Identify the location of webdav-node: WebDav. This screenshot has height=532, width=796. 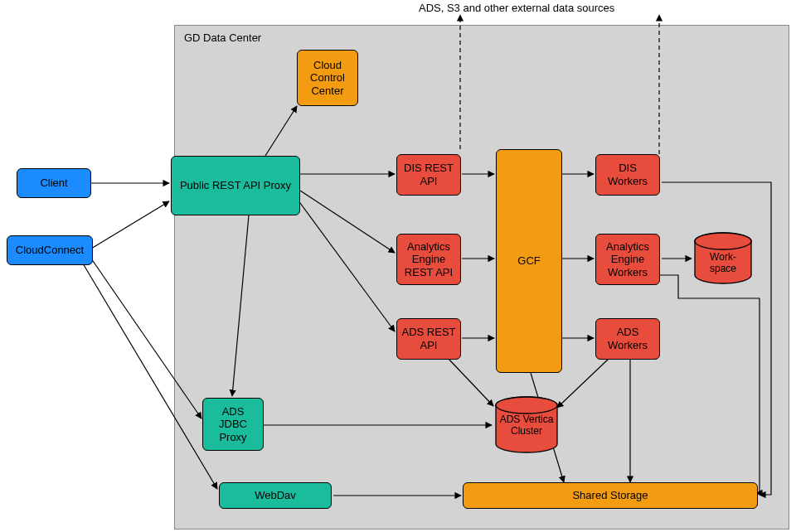
(275, 496).